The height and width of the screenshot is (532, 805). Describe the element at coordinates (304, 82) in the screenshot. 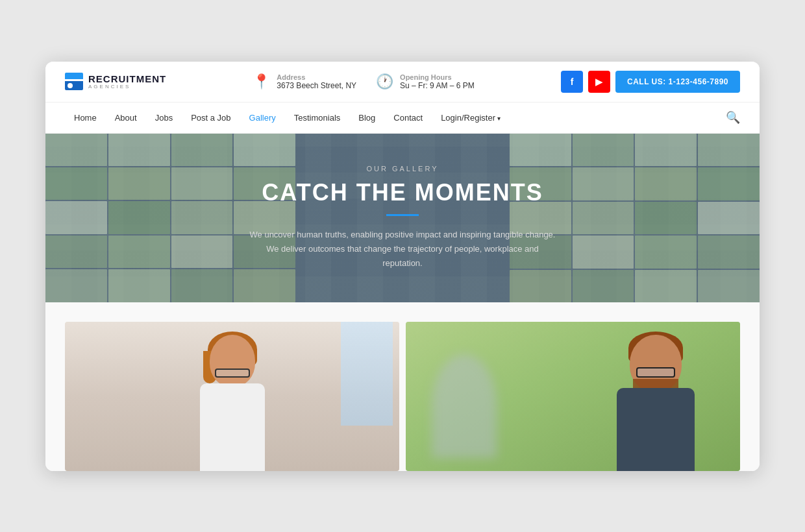

I see `address-info: 📍 Address 3673 Beech Street, NY` at that location.